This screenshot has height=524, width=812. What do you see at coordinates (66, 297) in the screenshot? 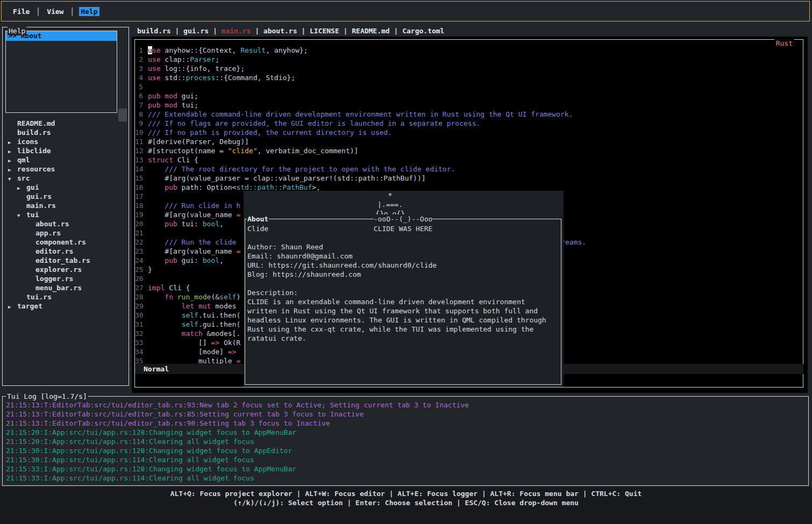
I see `tree-item-tui-rs: tui.rs` at bounding box center [66, 297].